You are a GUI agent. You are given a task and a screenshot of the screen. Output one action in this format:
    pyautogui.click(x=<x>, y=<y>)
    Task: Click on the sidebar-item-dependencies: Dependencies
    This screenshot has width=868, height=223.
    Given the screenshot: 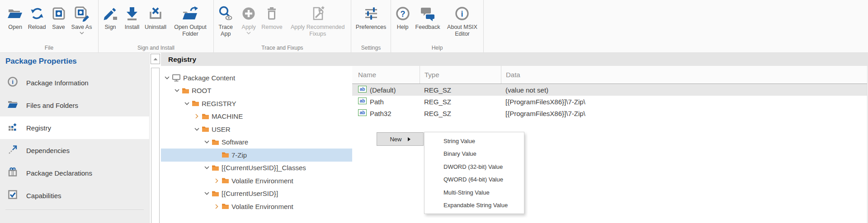 What is the action you would take?
    pyautogui.click(x=75, y=150)
    